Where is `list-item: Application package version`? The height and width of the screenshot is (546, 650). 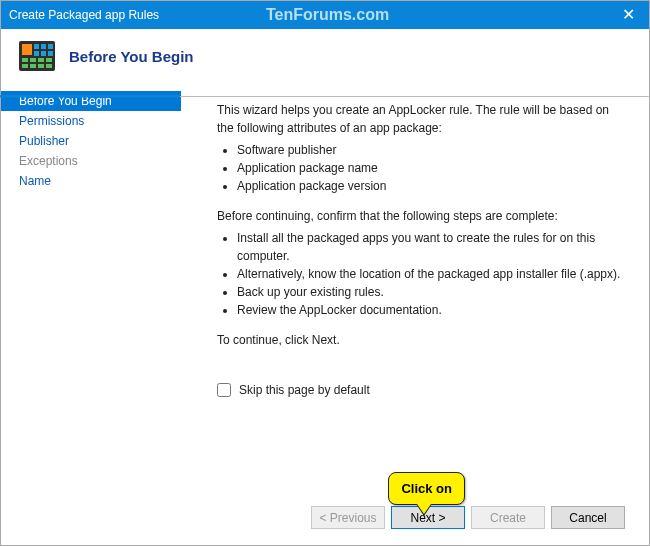 list-item: Application package version is located at coordinates (431, 186).